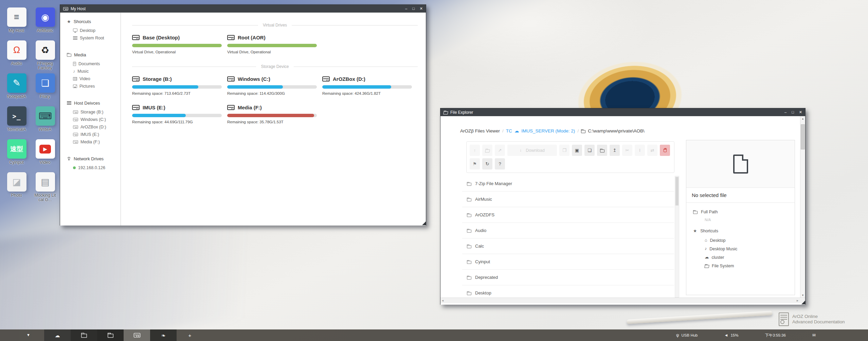 The image size is (868, 341). I want to click on toolbar-button: ⚑, so click(475, 164).